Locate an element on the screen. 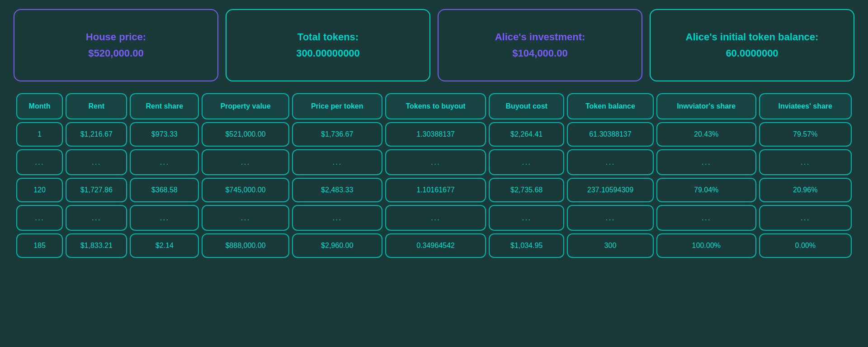 The height and width of the screenshot is (347, 868). table-cell-4-1: $1,833.21 is located at coordinates (96, 246).